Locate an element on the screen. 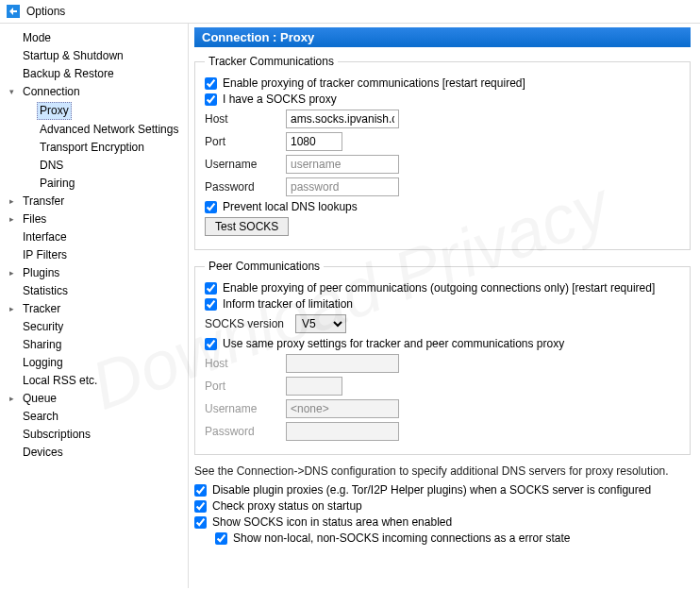 Image resolution: width=700 pixels, height=590 pixels. tree-item-label: Startup & Shutdown is located at coordinates (74, 57).